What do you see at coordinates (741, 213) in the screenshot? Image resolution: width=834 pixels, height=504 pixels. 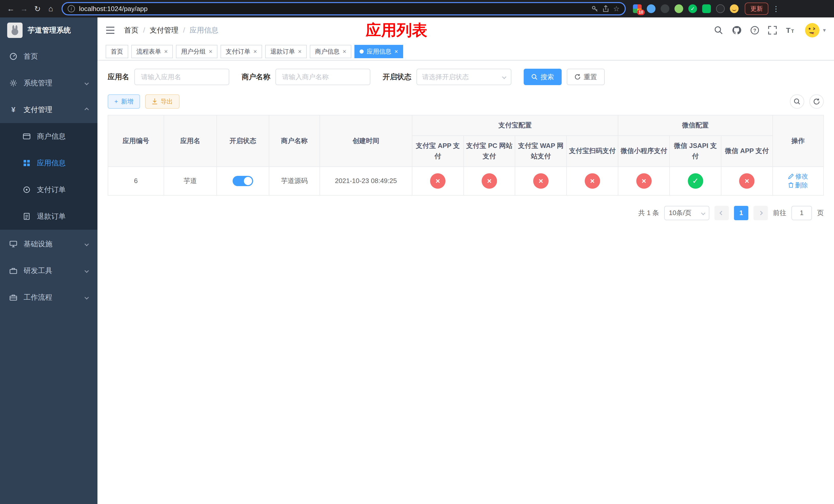 I see `page-number-button: 1` at bounding box center [741, 213].